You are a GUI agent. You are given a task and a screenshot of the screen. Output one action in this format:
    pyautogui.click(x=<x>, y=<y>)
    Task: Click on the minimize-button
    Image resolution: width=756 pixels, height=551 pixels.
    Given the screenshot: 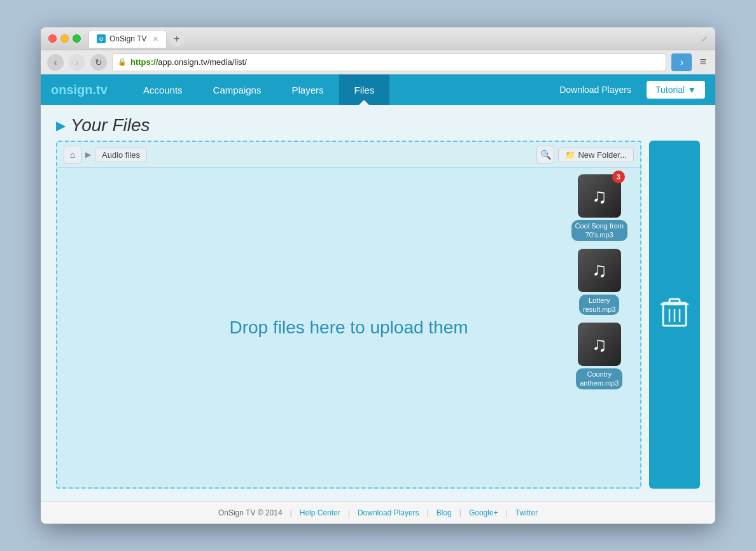 What is the action you would take?
    pyautogui.click(x=65, y=38)
    